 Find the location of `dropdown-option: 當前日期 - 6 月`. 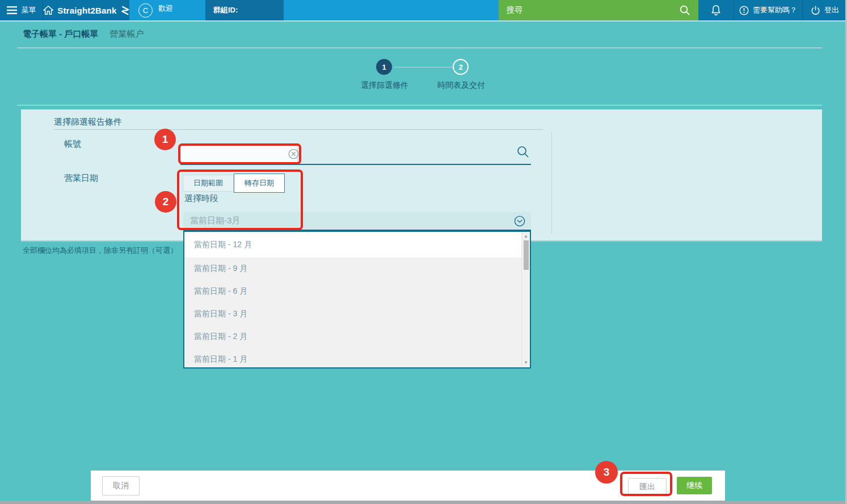

dropdown-option: 當前日期 - 6 月 is located at coordinates (357, 291).